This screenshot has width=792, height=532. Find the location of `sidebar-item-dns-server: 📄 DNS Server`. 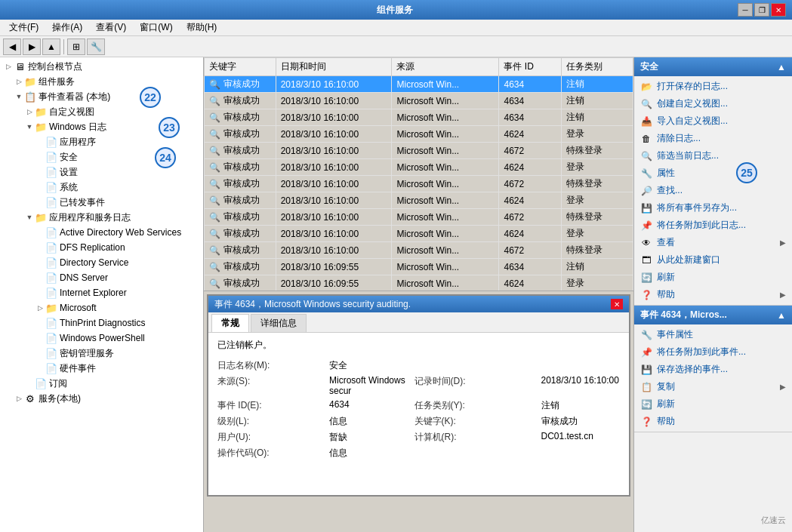

sidebar-item-dns-server: 📄 DNS Server is located at coordinates (101, 278).